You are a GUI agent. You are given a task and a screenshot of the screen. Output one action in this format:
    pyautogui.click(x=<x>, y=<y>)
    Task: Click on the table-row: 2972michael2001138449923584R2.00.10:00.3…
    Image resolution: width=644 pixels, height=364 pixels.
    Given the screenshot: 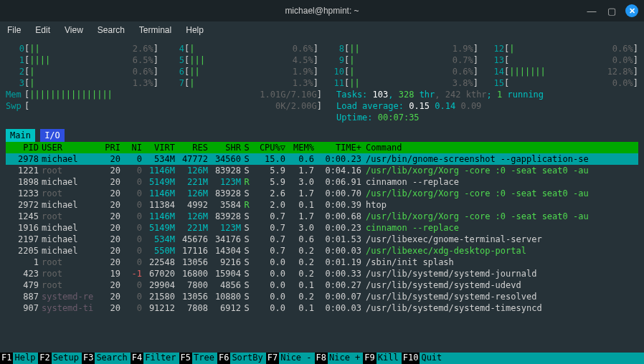 What is the action you would take?
    pyautogui.click(x=322, y=205)
    